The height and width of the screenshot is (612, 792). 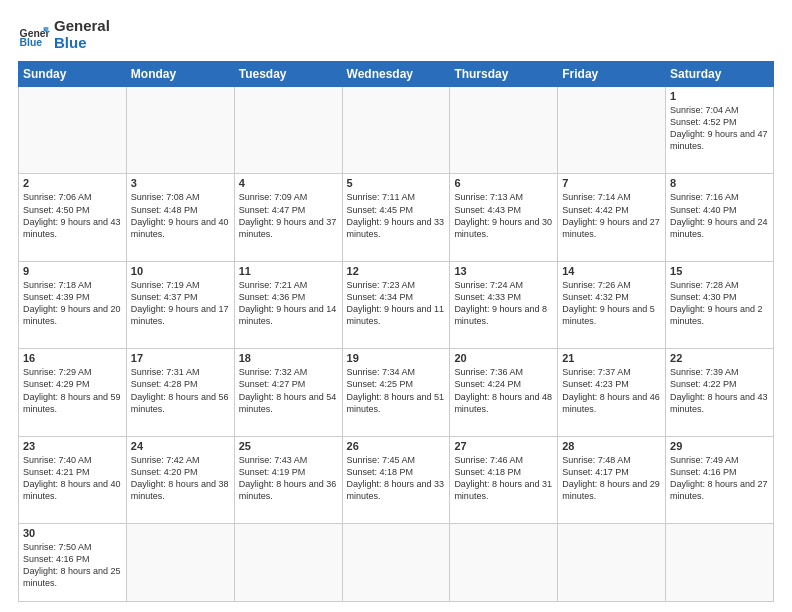 I want to click on cell-info: Sunrise: 7:49 AM Sunset: 4:16 PM Dayligh…, so click(x=720, y=478).